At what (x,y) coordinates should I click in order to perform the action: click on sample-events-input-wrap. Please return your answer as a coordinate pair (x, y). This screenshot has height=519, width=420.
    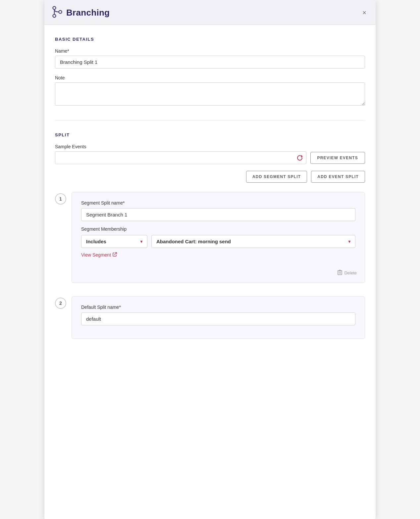
    Looking at the image, I should click on (181, 158).